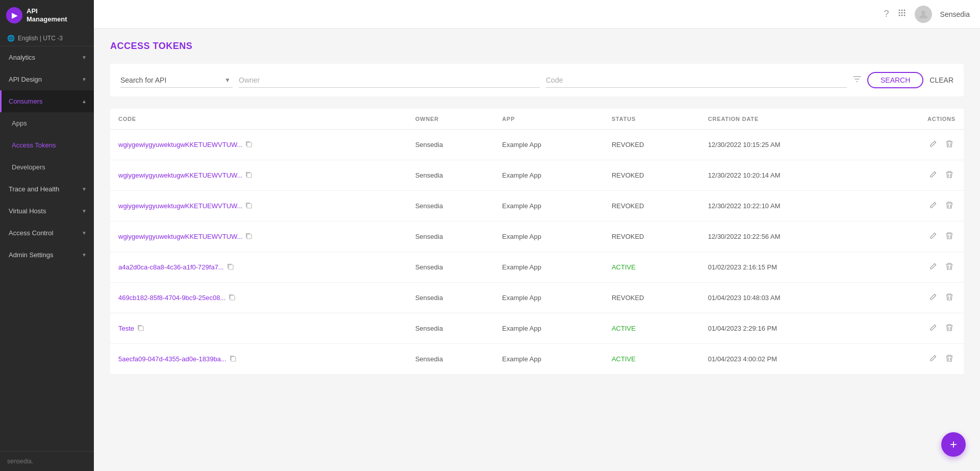 This screenshot has width=980, height=471. I want to click on locale-text: English | UTC -3, so click(40, 38).